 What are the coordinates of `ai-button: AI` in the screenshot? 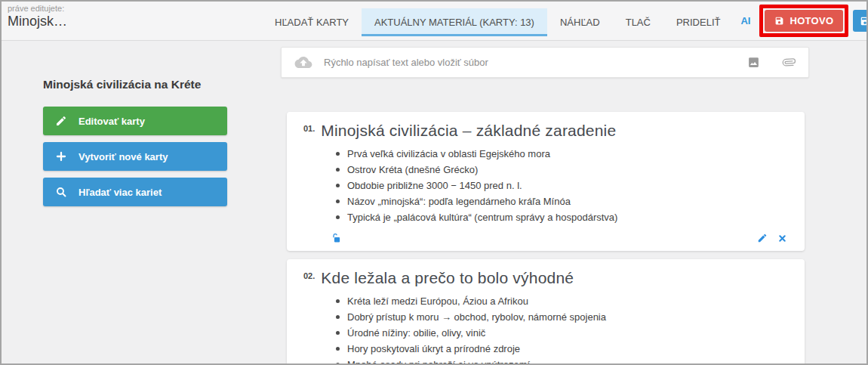 It's located at (746, 21).